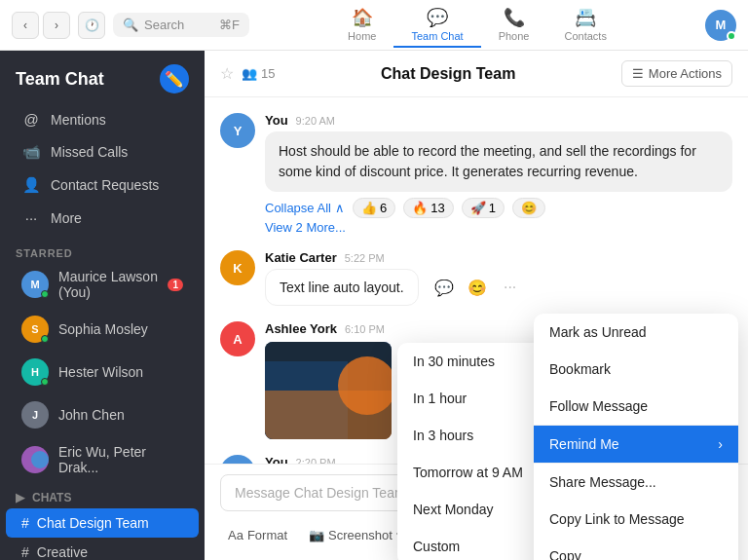 The width and height of the screenshot is (748, 560). Describe the element at coordinates (56, 25) in the screenshot. I see `nav-forward-button: ›` at that location.